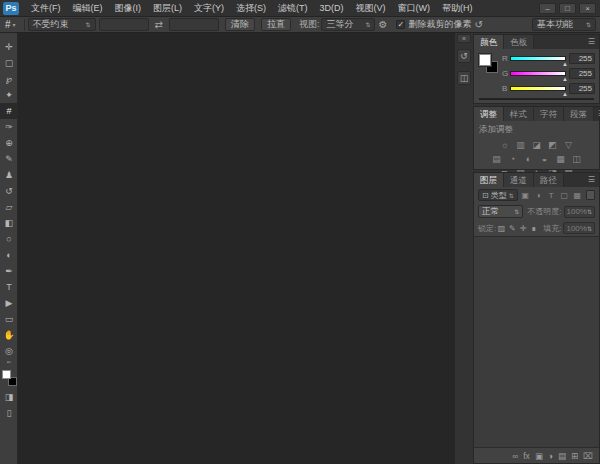 This screenshot has width=600, height=464. Describe the element at coordinates (9, 362) in the screenshot. I see `default-colors-icon: ▪▫` at that location.